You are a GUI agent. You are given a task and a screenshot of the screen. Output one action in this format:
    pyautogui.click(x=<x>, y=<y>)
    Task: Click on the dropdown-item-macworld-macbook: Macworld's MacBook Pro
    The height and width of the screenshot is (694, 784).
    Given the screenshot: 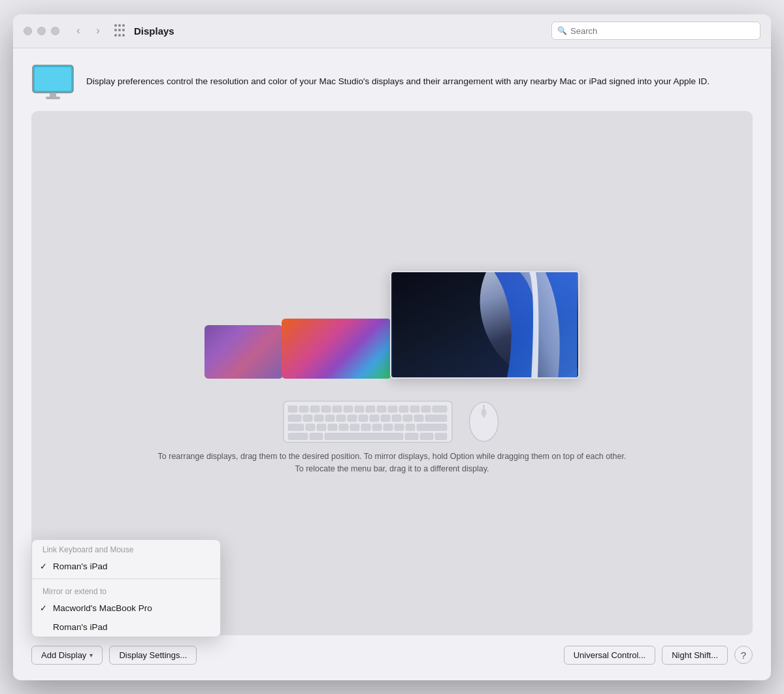 What is the action you would take?
    pyautogui.click(x=126, y=608)
    